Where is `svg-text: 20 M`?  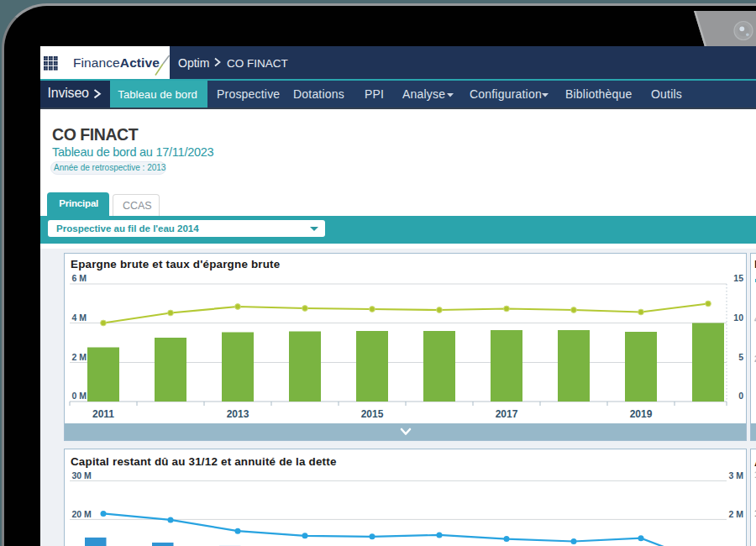
svg-text: 20 M is located at coordinates (82, 514).